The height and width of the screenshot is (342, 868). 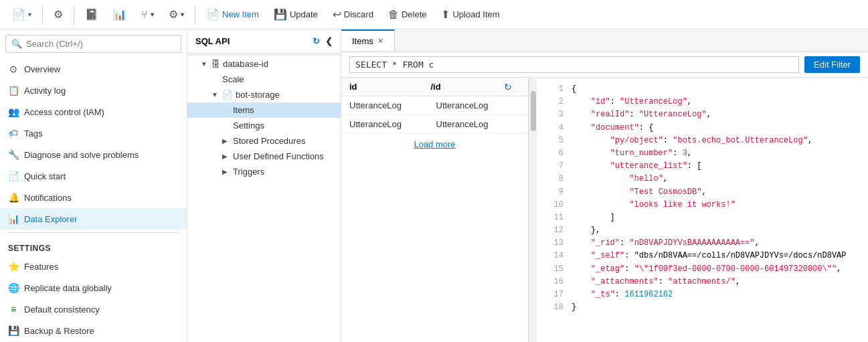 I want to click on results-refresh-icon: ↻, so click(x=508, y=87).